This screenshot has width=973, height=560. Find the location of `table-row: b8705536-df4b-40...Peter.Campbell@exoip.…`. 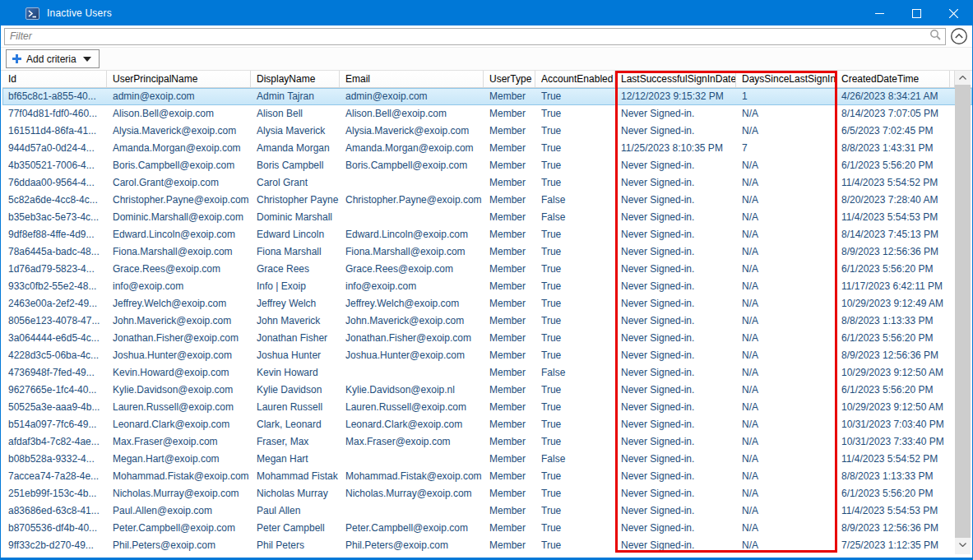

table-row: b8705536-df4b-40...Peter.Campbell@exoip.… is located at coordinates (487, 528).